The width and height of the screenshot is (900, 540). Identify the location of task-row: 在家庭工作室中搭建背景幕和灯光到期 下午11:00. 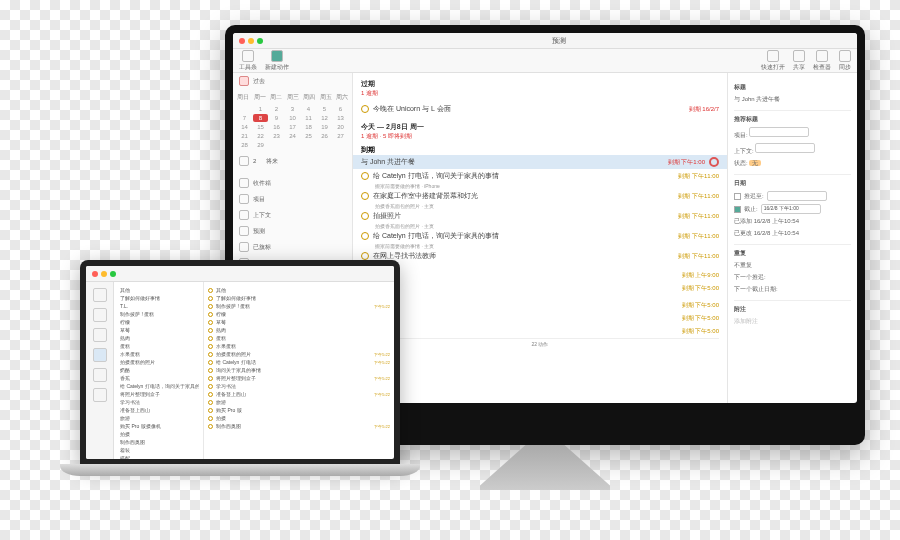
(540, 196).